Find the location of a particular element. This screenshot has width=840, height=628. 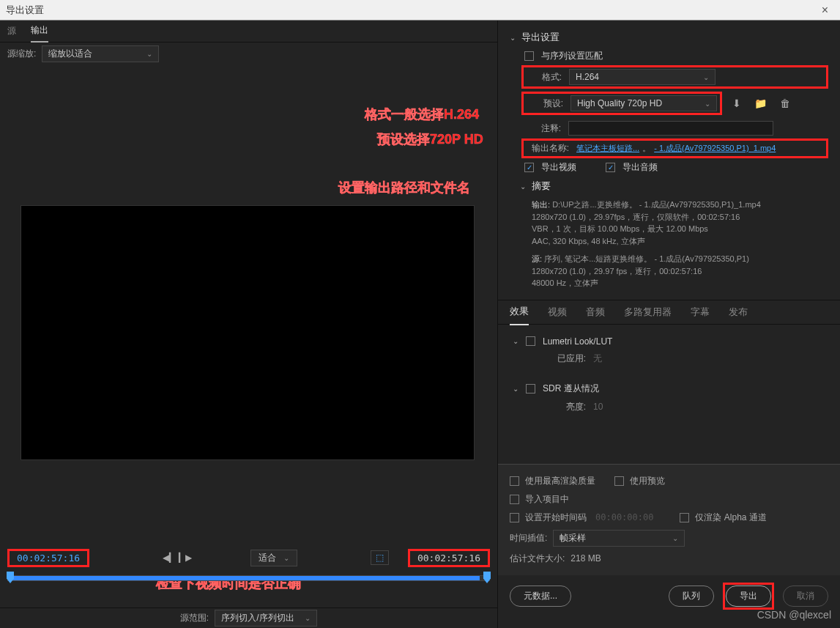

nav-buttons: ◀▎ ▎▶ is located at coordinates (177, 558).